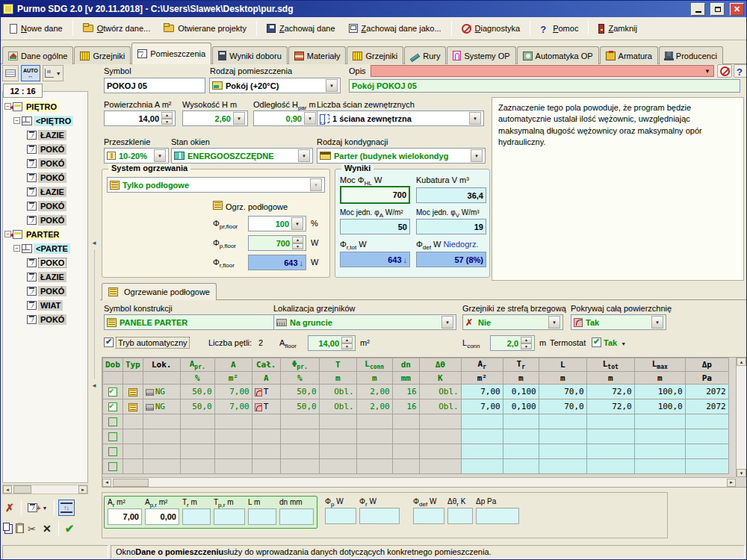  I want to click on grid-cell: 16, so click(406, 392).